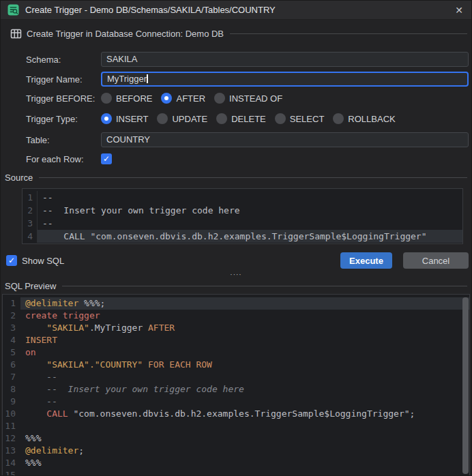  Describe the element at coordinates (14, 10) in the screenshot. I see `trigger-script-icon` at that location.